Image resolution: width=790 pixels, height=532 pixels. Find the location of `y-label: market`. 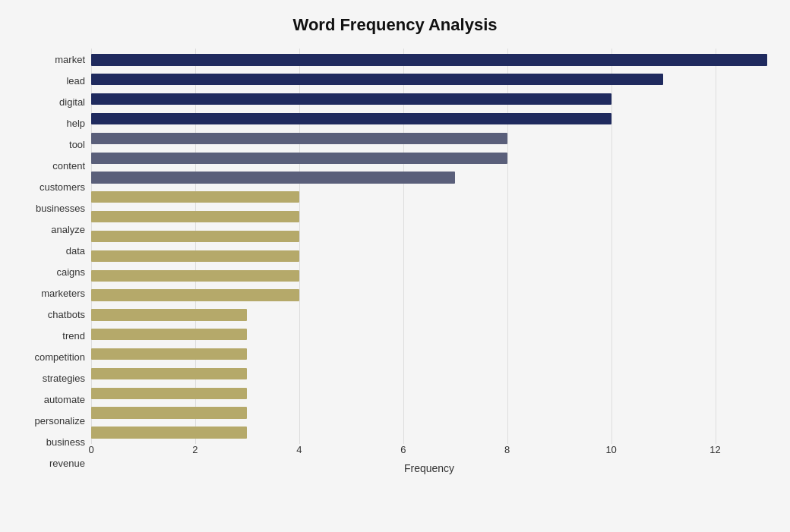

y-label: market is located at coordinates (70, 59).